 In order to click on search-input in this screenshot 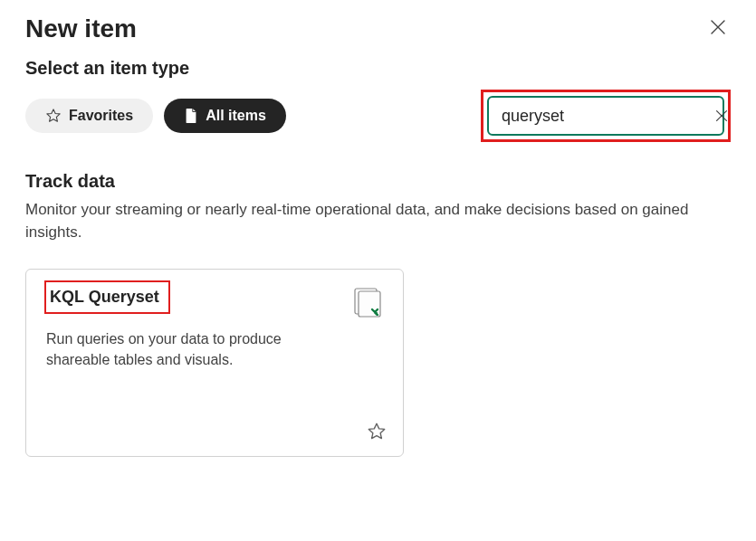, I will do `click(607, 116)`.